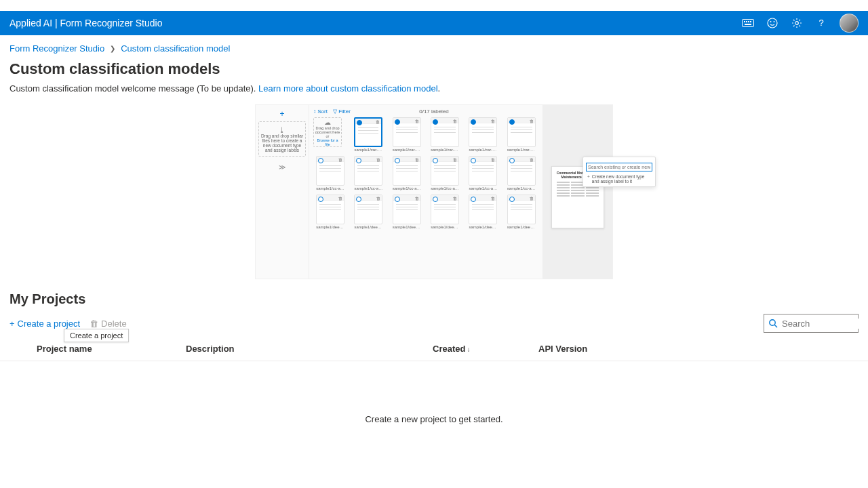  Describe the element at coordinates (773, 323) in the screenshot. I see `search-icon` at that location.